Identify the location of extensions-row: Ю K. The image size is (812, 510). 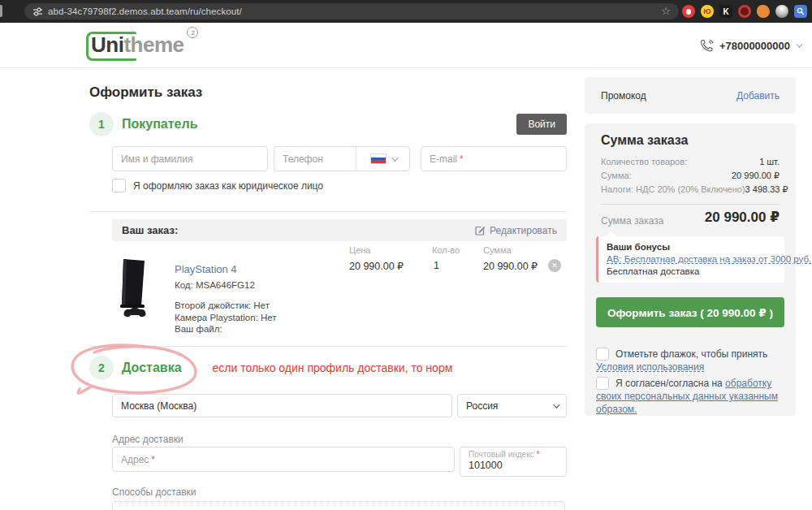
(747, 11).